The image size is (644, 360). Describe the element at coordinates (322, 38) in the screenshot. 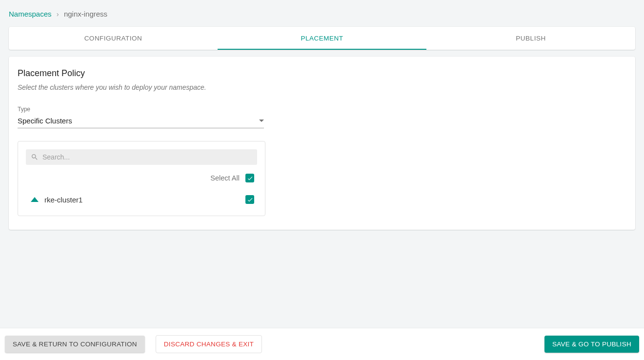

I see `tab-placement: PLACEMENT` at that location.